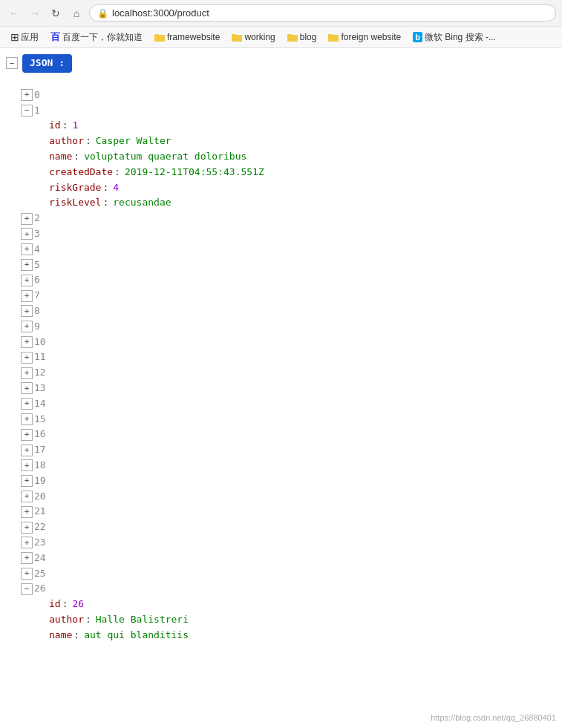 This screenshot has height=728, width=562. What do you see at coordinates (281, 80) in the screenshot?
I see `tree-row` at bounding box center [281, 80].